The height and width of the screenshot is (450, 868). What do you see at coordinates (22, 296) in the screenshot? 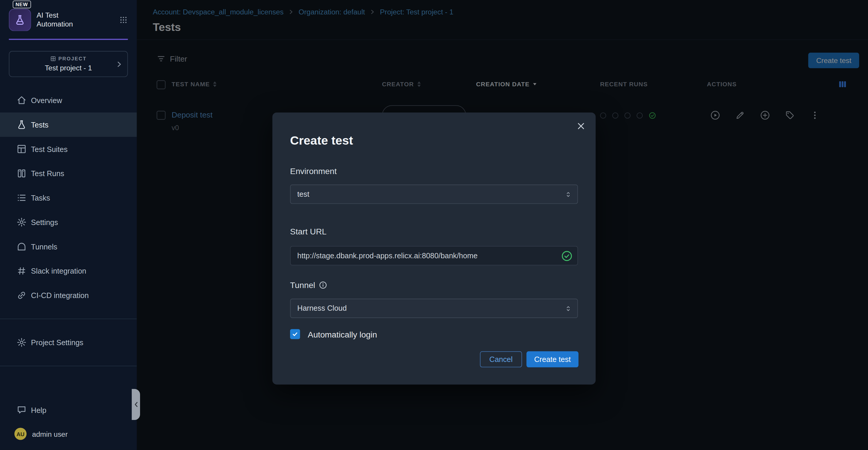
I see `link-icon` at bounding box center [22, 296].